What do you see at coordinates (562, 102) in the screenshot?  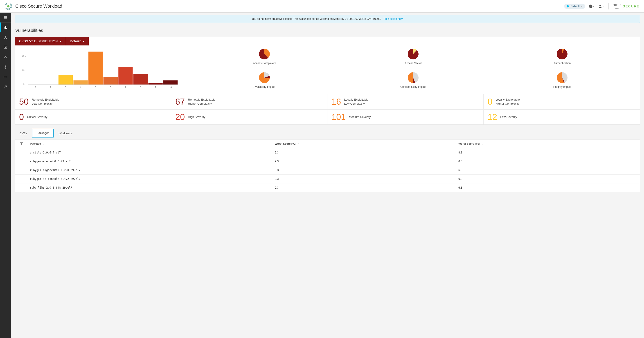 I see `stat-card: 0 Locally ExploitableHigher Complexity` at bounding box center [562, 102].